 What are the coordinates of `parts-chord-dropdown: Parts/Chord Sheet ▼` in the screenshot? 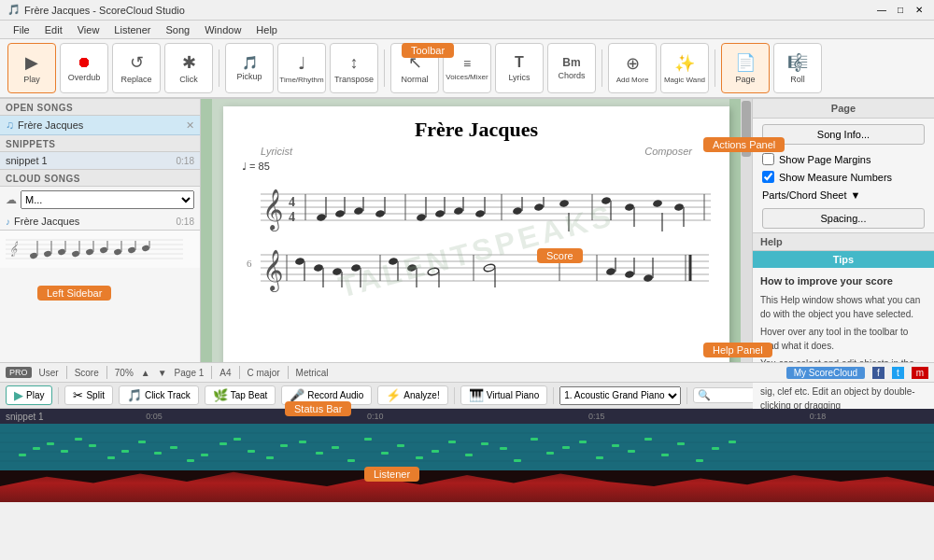 It's located at (843, 195).